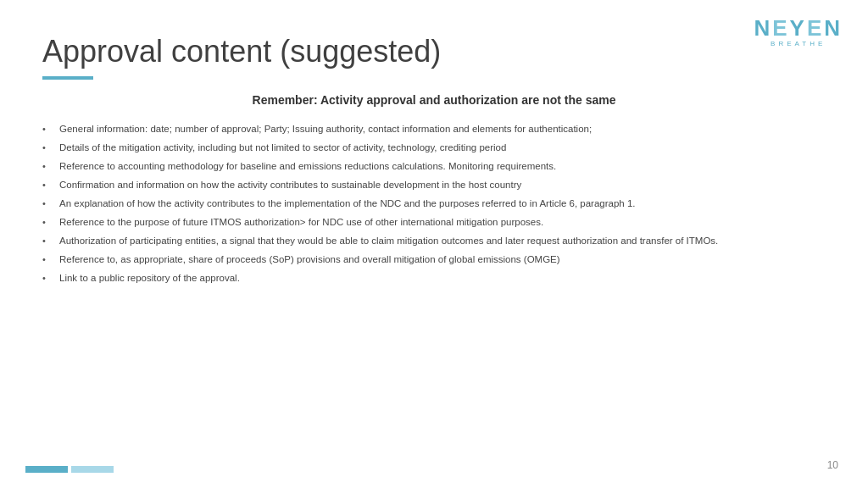  What do you see at coordinates (442, 259) in the screenshot?
I see `bullet-text: Reference to, as appropriate, share of p…` at bounding box center [442, 259].